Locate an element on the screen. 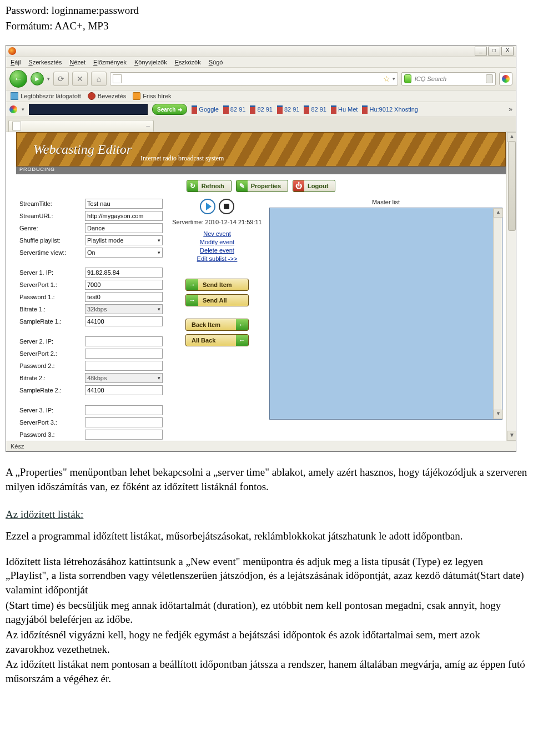 Image resolution: width=533 pixels, height=756 pixels. server2-bitrate-select: 48kbps▾ is located at coordinates (124, 378).